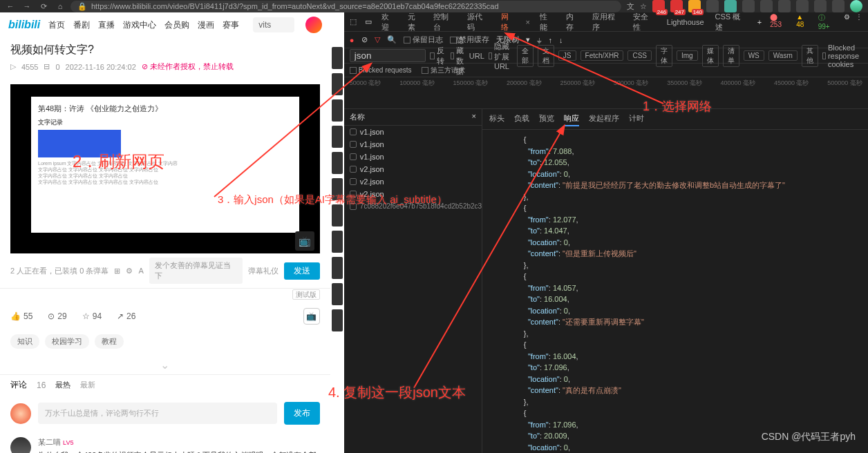 The height and width of the screenshot is (453, 868). Describe the element at coordinates (415, 22) in the screenshot. I see `tab-elements: 元素` at that location.